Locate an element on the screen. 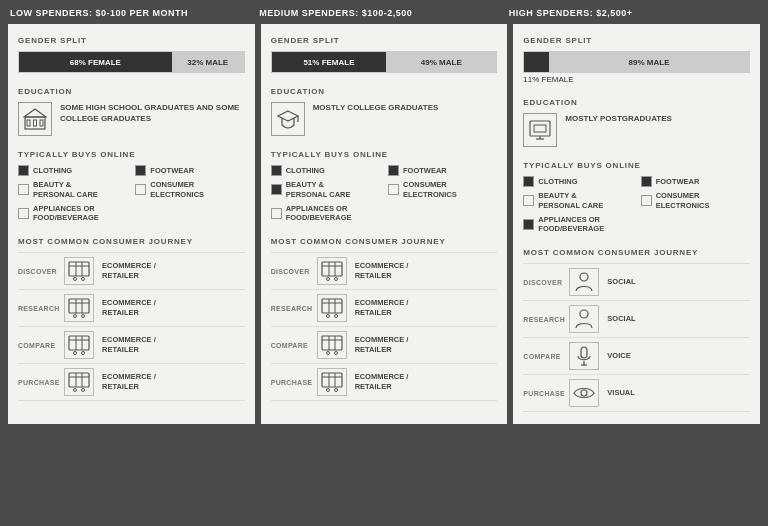  page-header: LOW SPENDERS: $0-100 PER MONTHMEDIUM SPE… is located at coordinates (384, 12).